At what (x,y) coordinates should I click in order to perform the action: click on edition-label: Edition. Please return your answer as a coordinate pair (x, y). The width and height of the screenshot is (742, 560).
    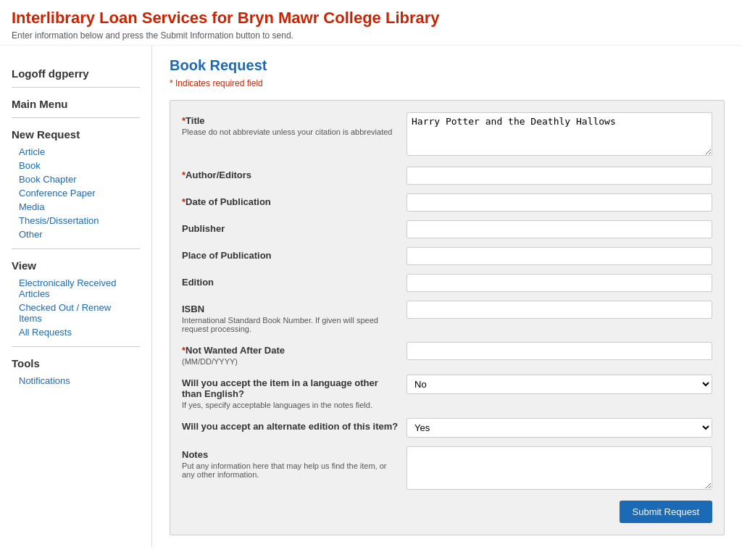
    Looking at the image, I should click on (291, 283).